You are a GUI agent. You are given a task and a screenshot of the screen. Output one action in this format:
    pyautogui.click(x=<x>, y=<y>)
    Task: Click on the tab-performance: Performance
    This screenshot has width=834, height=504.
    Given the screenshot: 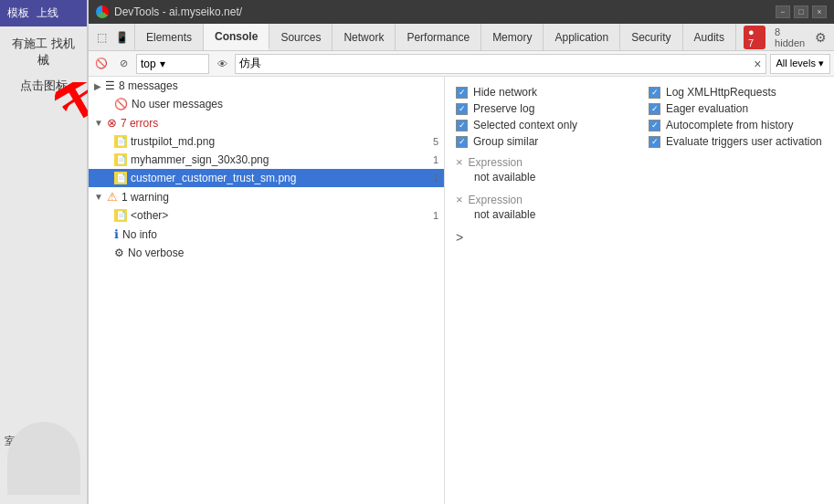 What is the action you would take?
    pyautogui.click(x=438, y=37)
    